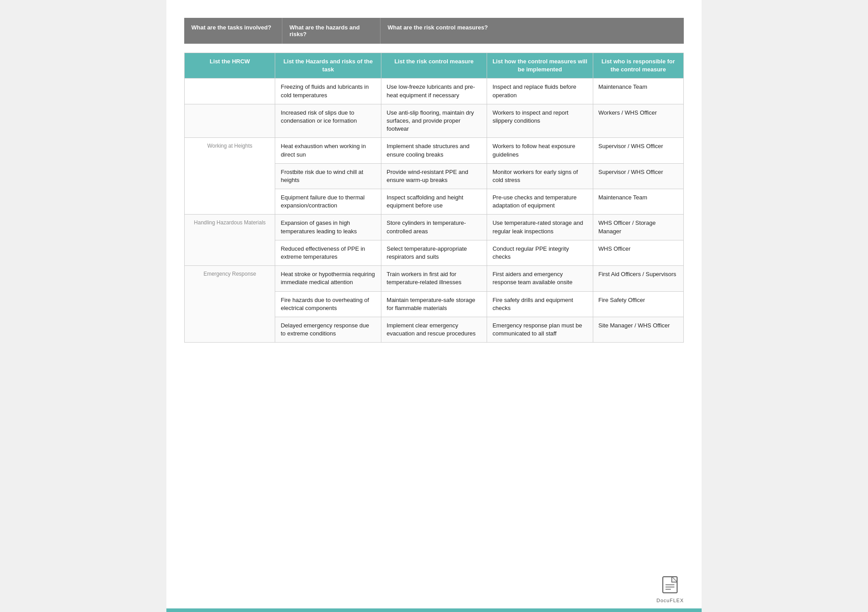  What do you see at coordinates (434, 252) in the screenshot?
I see `control-cell: Select temperature-appropriate respirato…` at bounding box center [434, 252].